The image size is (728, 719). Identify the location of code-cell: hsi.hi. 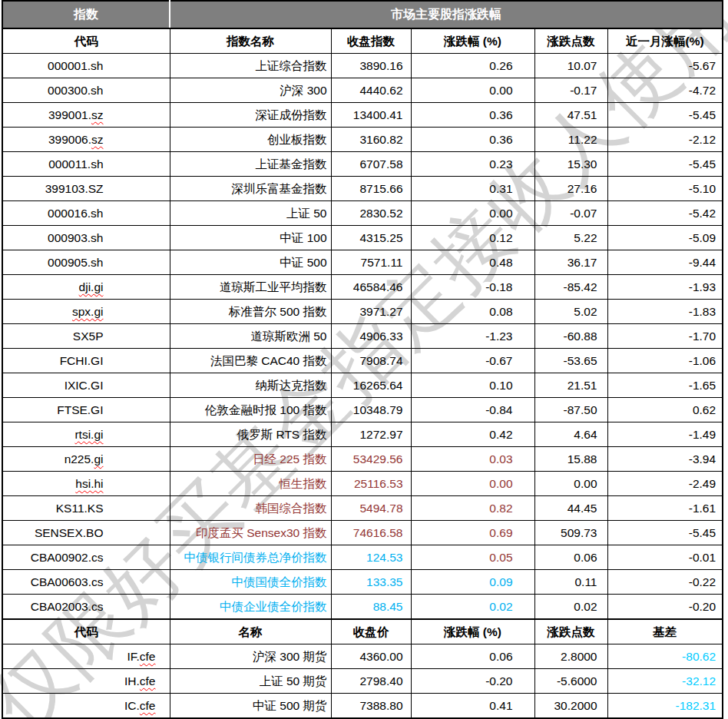
(86, 484).